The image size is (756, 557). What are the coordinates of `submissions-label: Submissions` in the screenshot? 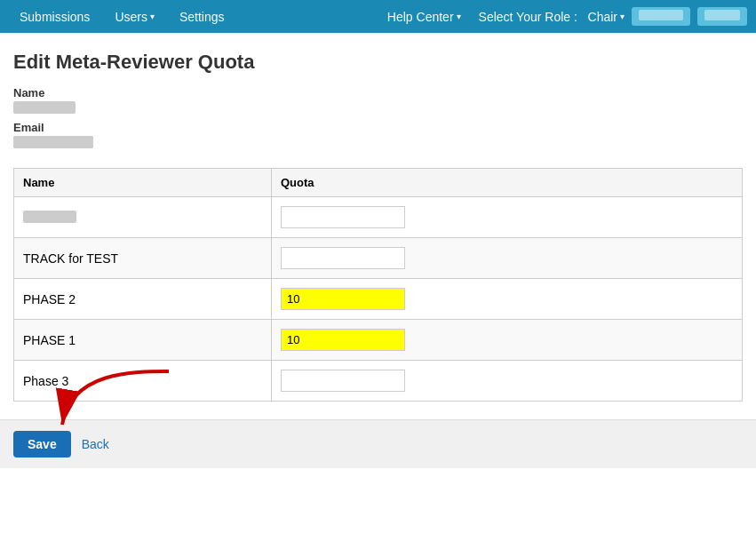 It's located at (55, 17).